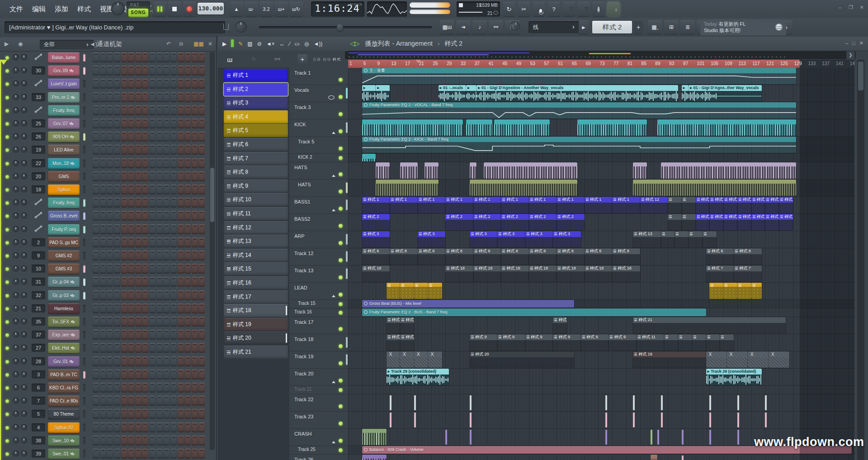 Image resolution: width=868 pixels, height=460 pixels. What do you see at coordinates (64, 150) in the screenshot?
I see `channel-button-LED Alive: LED Alive` at bounding box center [64, 150].